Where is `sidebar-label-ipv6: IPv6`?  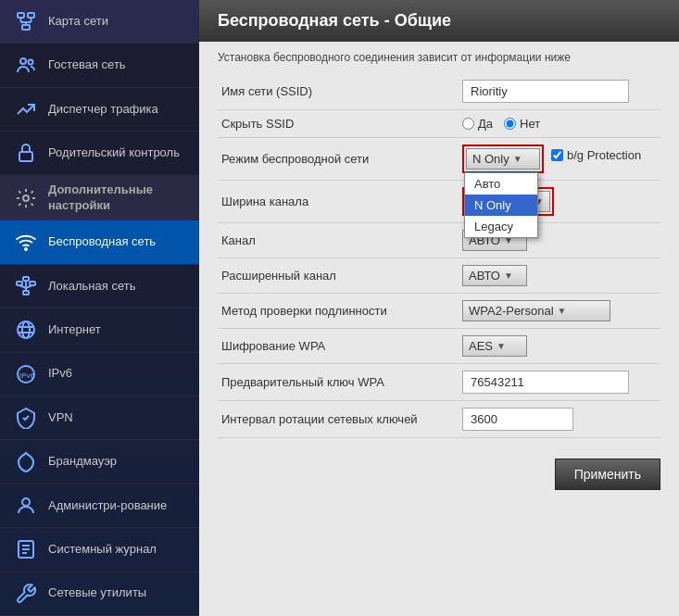 sidebar-label-ipv6: IPv6 is located at coordinates (60, 374).